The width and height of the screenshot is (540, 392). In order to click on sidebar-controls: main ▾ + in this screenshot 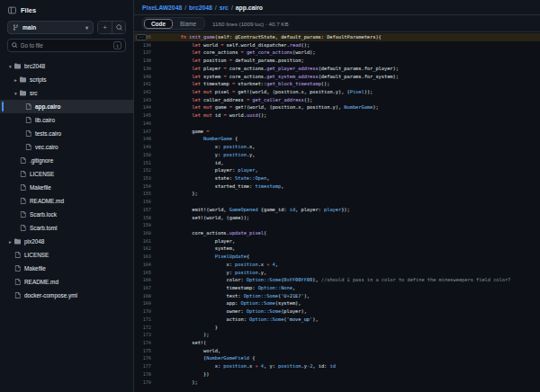, I will do `click(67, 29)`.